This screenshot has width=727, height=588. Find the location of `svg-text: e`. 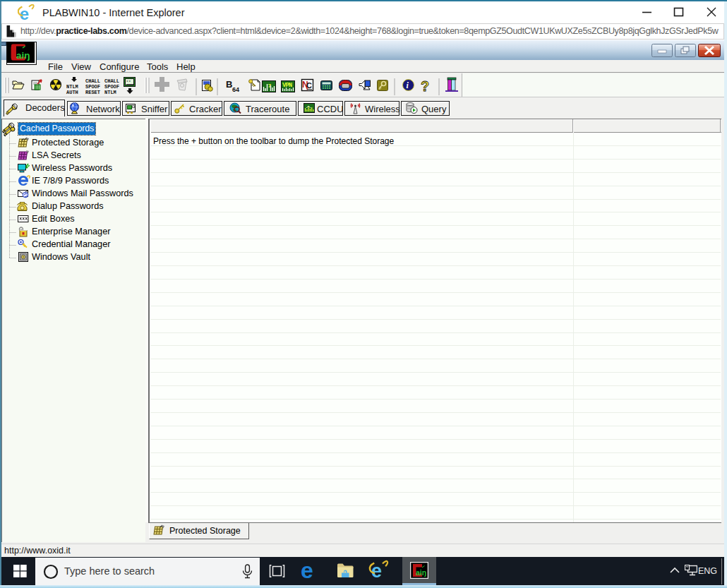

svg-text: e is located at coordinates (307, 570).